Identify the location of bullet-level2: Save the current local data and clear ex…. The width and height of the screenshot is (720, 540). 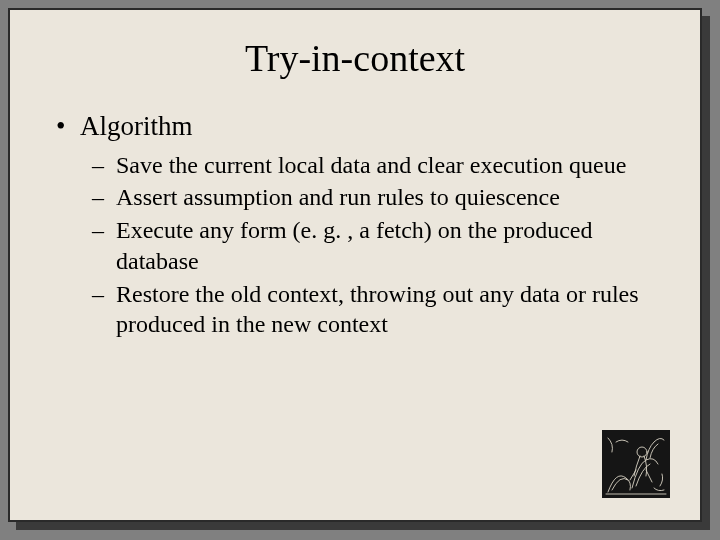
(378, 166).